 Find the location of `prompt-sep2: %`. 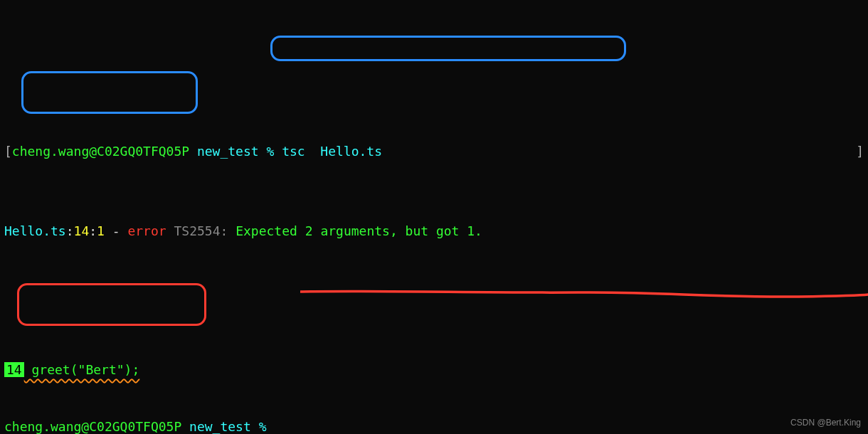

prompt-sep2: % is located at coordinates (267, 427).